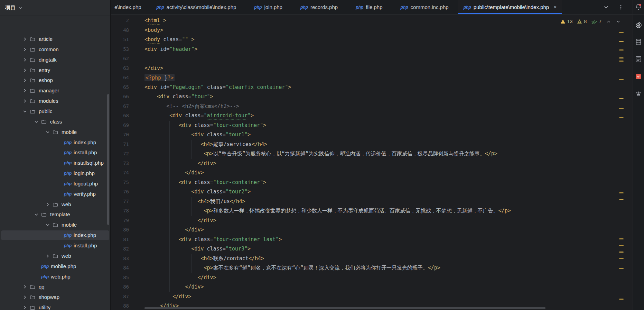 Image resolution: width=644 pixels, height=310 pixels. Describe the element at coordinates (638, 76) in the screenshot. I see `plugin-icon` at that location.